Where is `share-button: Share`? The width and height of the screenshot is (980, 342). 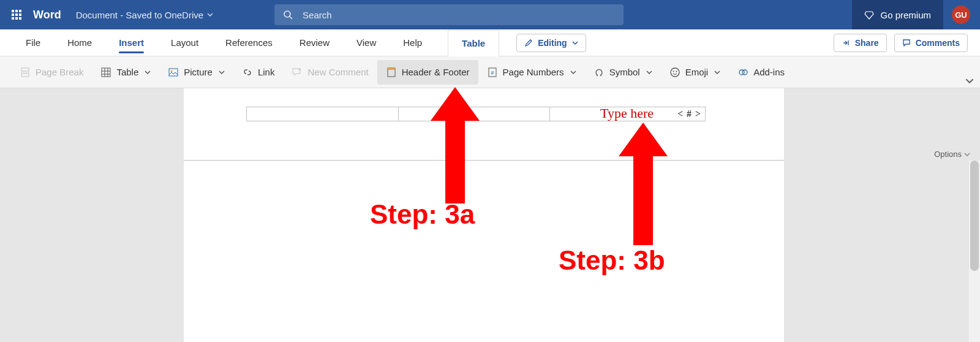
share-button: Share is located at coordinates (860, 43).